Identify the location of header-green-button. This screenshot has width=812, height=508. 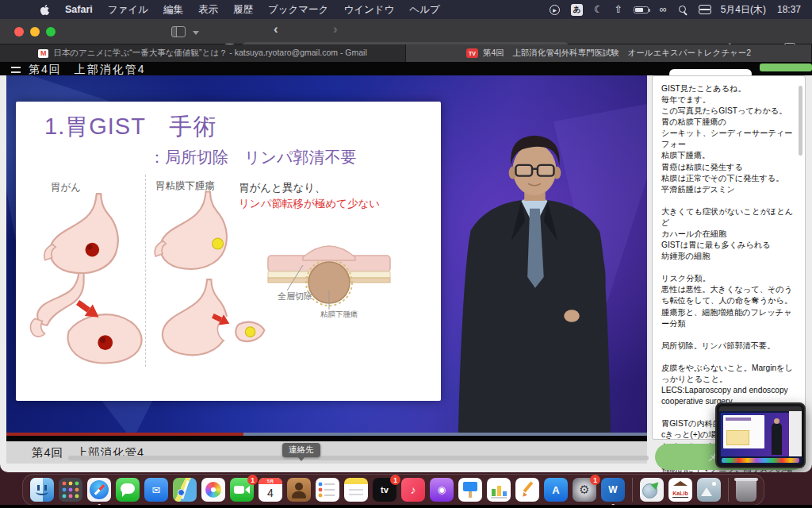
(786, 67).